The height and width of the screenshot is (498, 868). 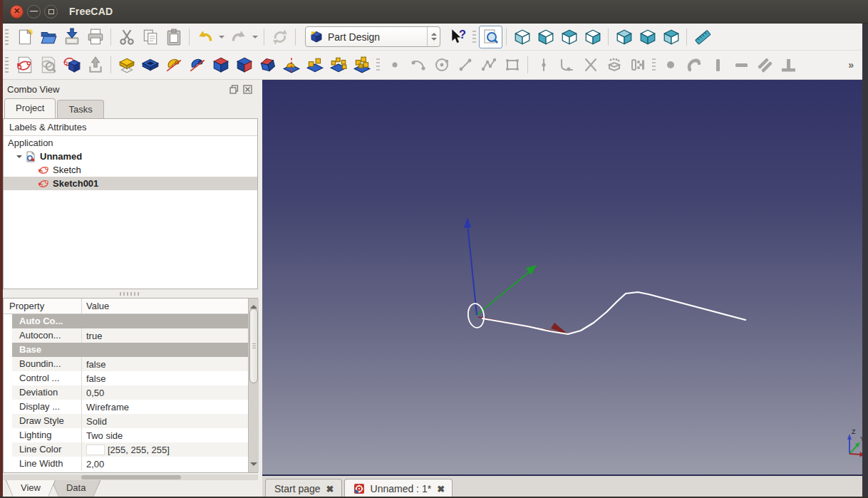 I want to click on axonometric-view-icon, so click(x=522, y=37).